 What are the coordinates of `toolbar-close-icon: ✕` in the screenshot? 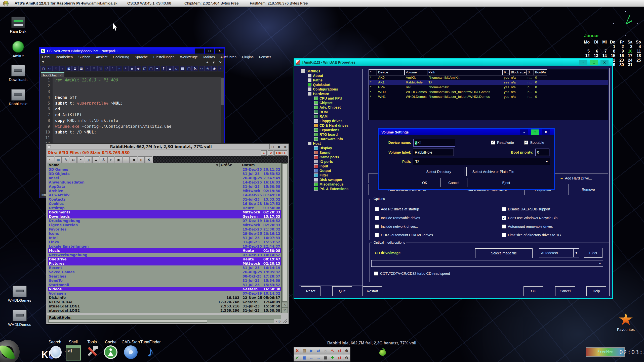 It's located at (220, 62).